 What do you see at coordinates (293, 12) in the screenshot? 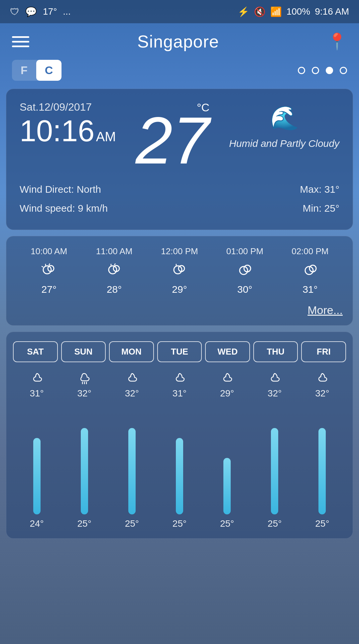
I see `status-right: ⚡ 🔇 📶 100% 9:16 AM` at bounding box center [293, 12].